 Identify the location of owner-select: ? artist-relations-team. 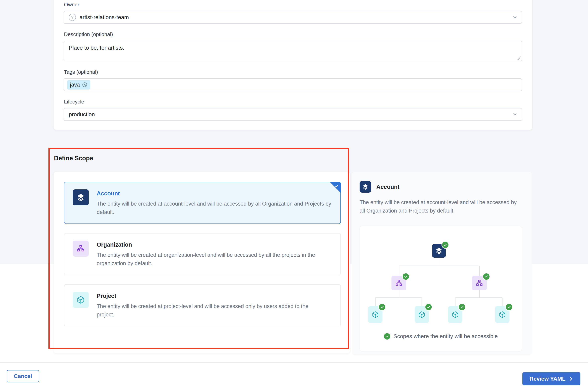
(293, 17).